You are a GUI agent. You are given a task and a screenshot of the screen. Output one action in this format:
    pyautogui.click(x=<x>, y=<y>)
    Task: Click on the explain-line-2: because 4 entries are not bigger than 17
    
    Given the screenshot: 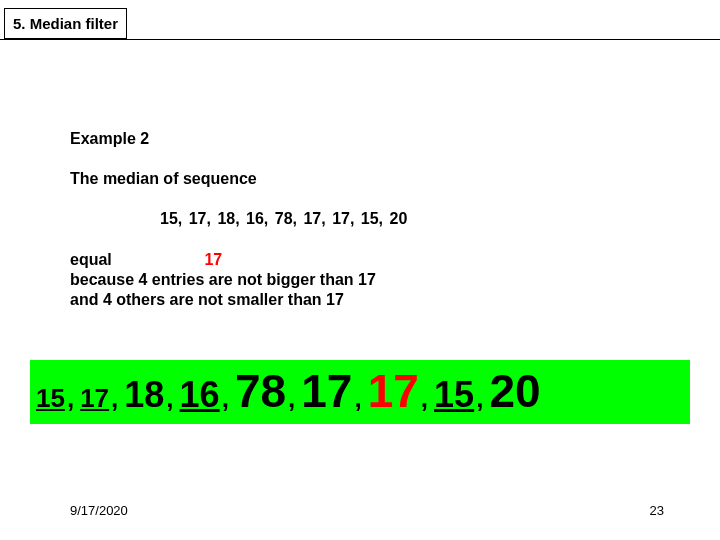 What is the action you would take?
    pyautogui.click(x=360, y=280)
    